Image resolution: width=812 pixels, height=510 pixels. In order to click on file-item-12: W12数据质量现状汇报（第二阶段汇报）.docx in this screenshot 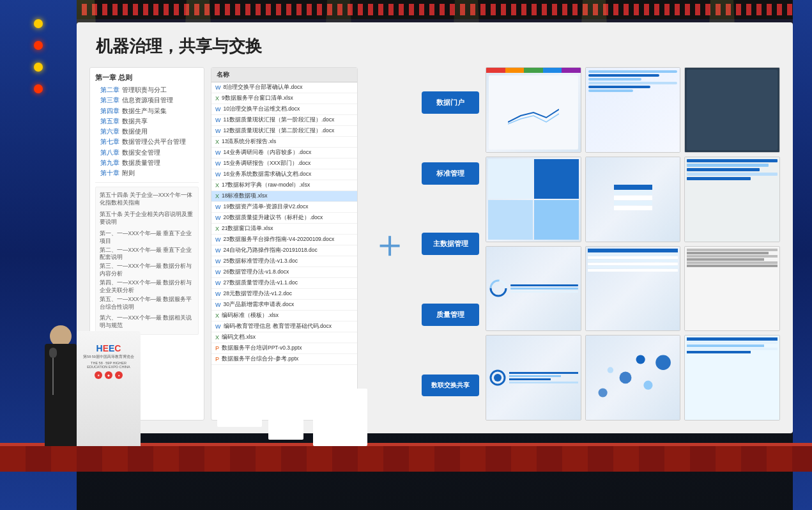, I will do `click(284, 132)`.